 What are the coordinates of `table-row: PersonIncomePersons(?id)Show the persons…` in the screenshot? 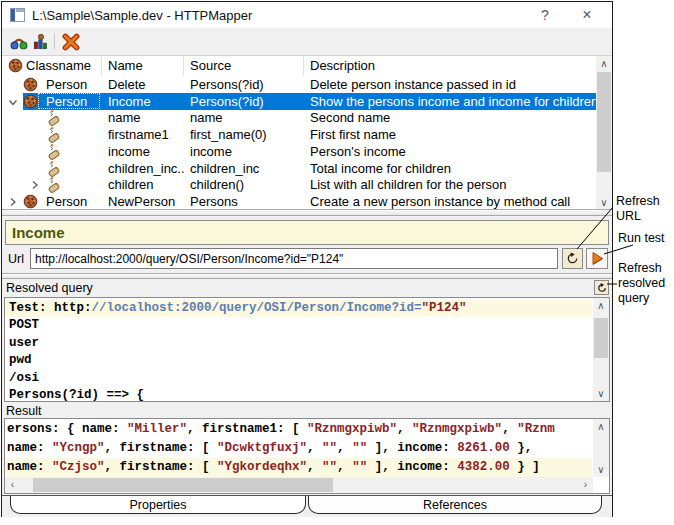 It's located at (299, 102).